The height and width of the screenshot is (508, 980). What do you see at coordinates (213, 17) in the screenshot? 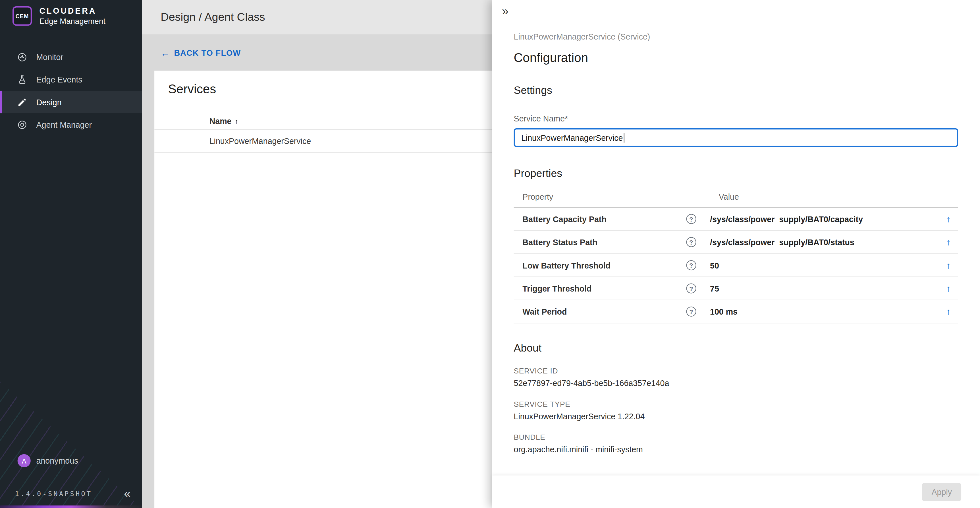
I see `breadcrumb: Design / Agent Class` at bounding box center [213, 17].